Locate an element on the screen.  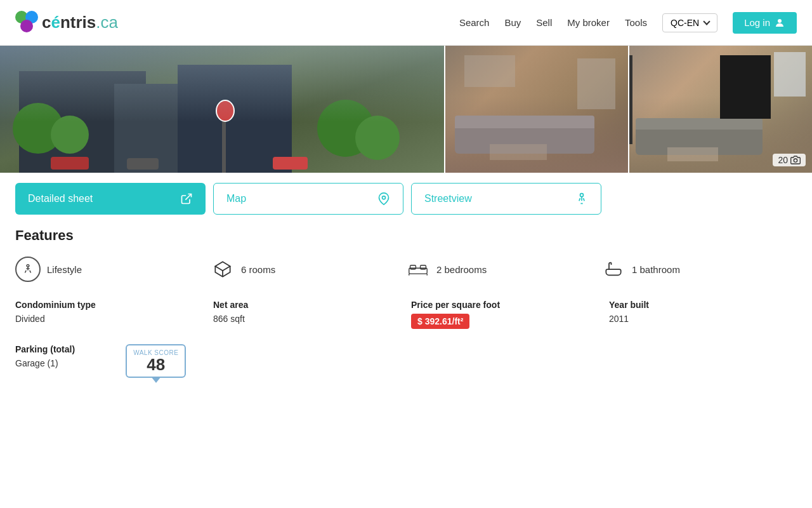
detail-net-area-label: Net area is located at coordinates (307, 305).